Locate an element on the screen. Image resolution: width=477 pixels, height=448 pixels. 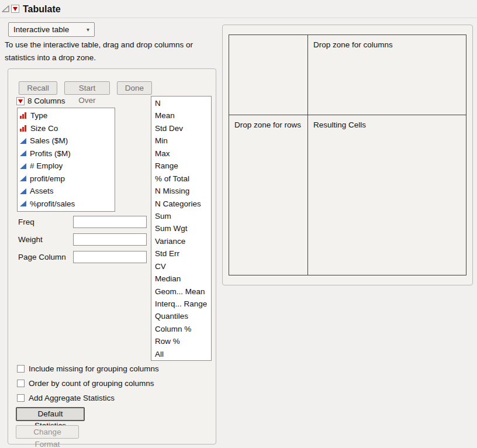
page-column-label: Page Column is located at coordinates (42, 257).